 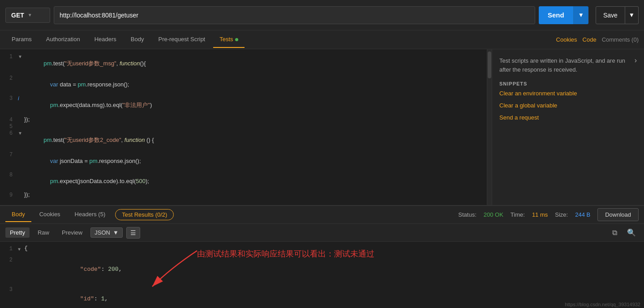 What do you see at coordinates (583, 215) in the screenshot?
I see `size-value: 244 B` at bounding box center [583, 215].